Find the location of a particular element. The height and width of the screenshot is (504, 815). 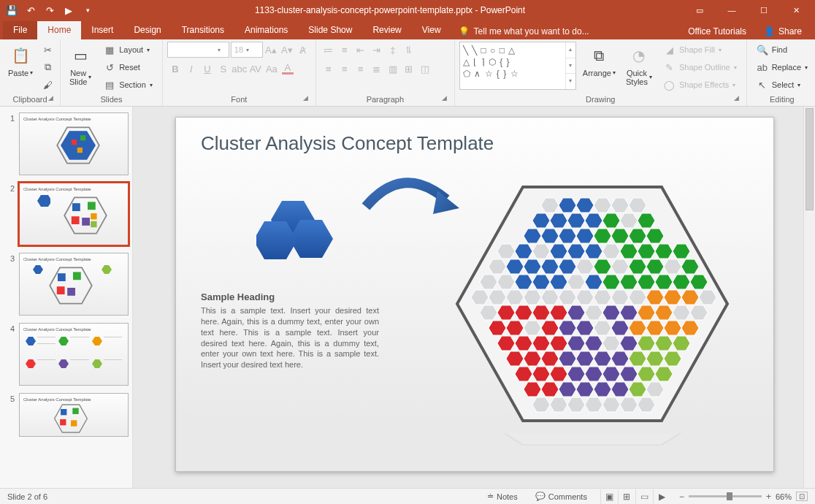

copy-button: ⧉ is located at coordinates (47, 67).